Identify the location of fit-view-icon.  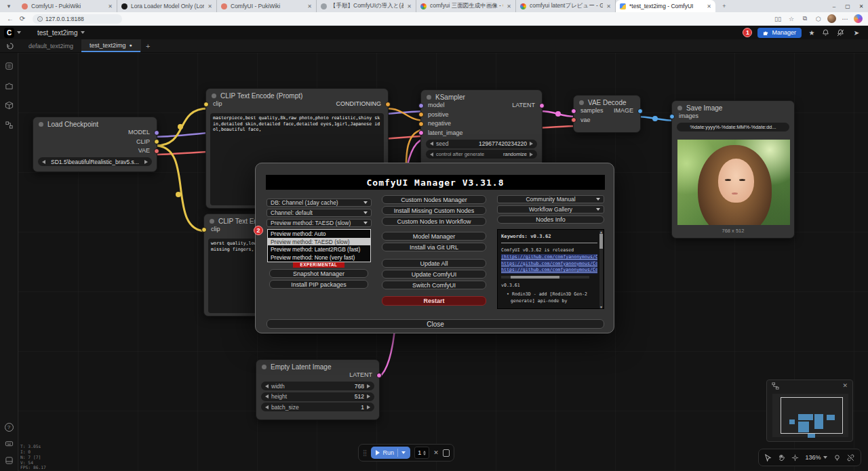
(795, 458).